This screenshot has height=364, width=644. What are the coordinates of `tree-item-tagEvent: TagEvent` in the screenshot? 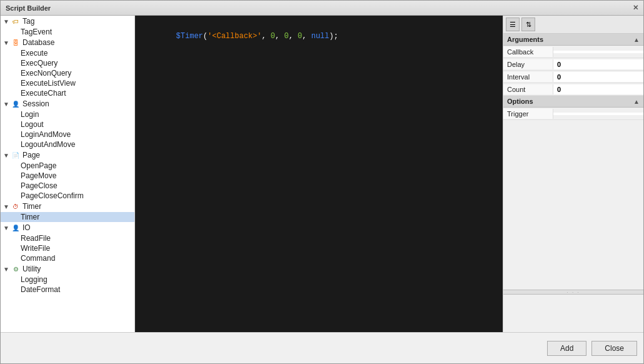 It's located at (68, 32).